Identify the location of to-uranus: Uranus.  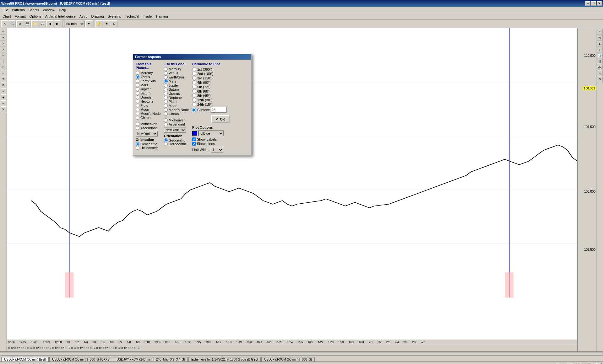
(177, 94).